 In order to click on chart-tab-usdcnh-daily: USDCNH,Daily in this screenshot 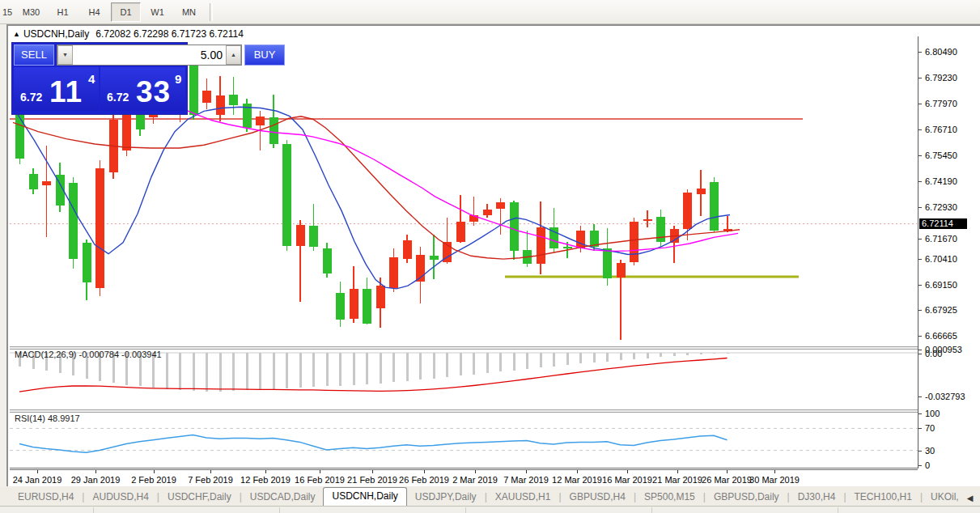, I will do `click(364, 497)`.